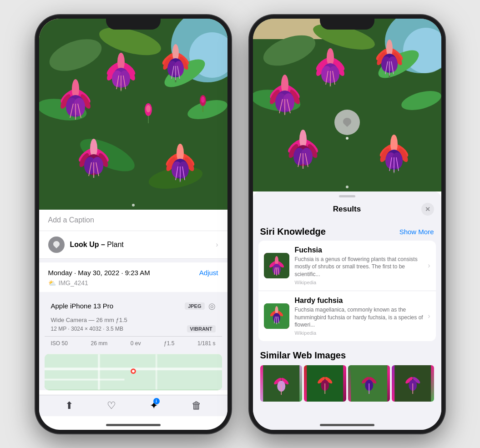 This screenshot has height=448, width=480. What do you see at coordinates (359, 333) in the screenshot?
I see `hardy-source: Wikipedia` at bounding box center [359, 333].